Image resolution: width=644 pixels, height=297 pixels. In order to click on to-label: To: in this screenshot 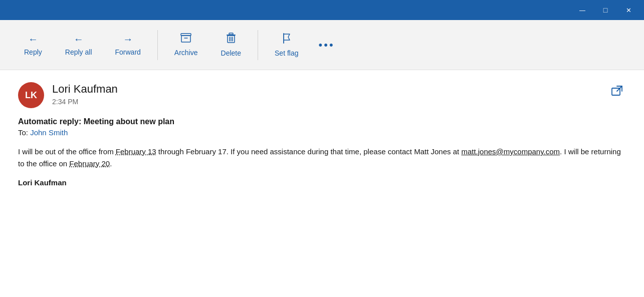, I will do `click(23, 132)`.